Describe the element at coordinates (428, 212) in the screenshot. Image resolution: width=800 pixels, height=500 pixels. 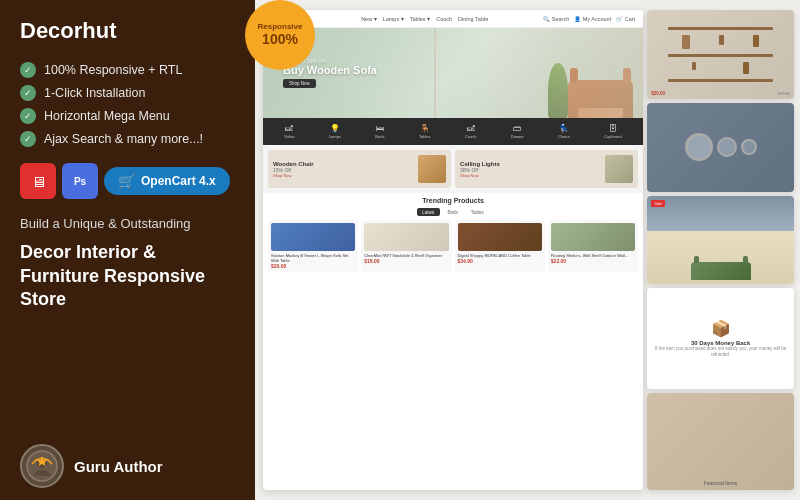
I see `filter-tab-latest: Latest` at that location.